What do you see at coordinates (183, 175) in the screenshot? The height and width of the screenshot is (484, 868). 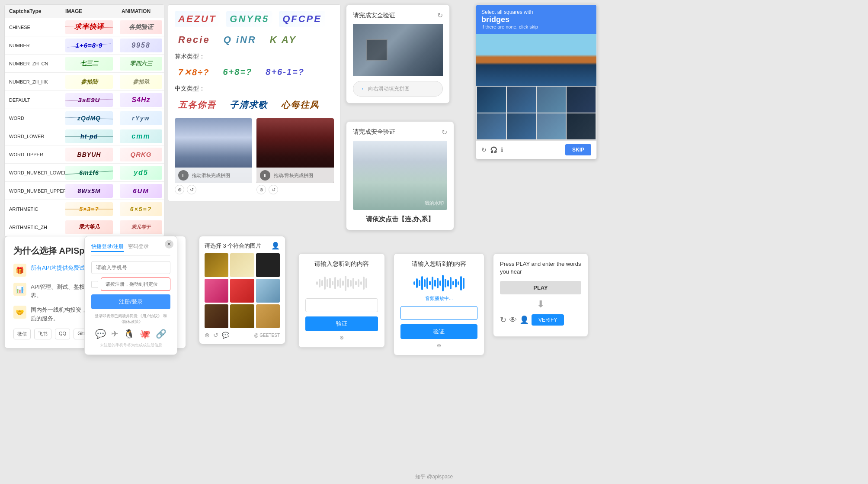 I see `pause-button: ⏸` at bounding box center [183, 175].